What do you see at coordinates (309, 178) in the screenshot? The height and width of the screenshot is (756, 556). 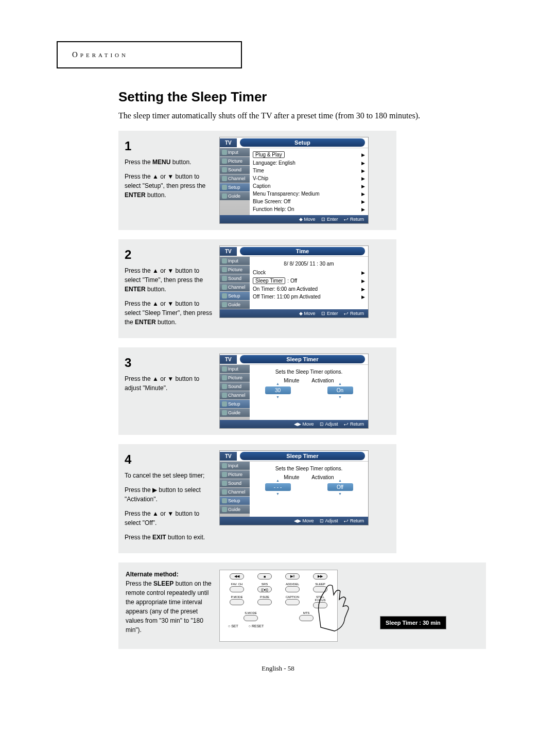 I see `osd-menu-row: V-Chip▶` at bounding box center [309, 178].